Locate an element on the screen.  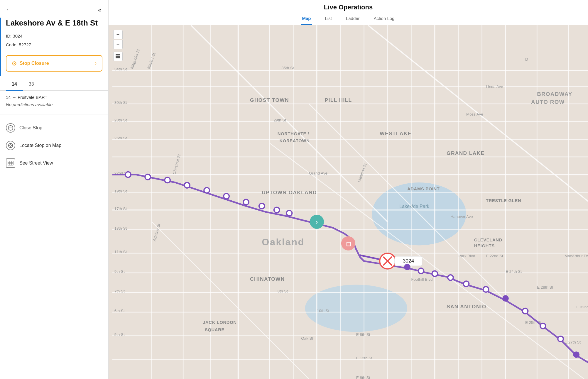
route-direction: 14 → Fruitvale BART is located at coordinates (54, 96).